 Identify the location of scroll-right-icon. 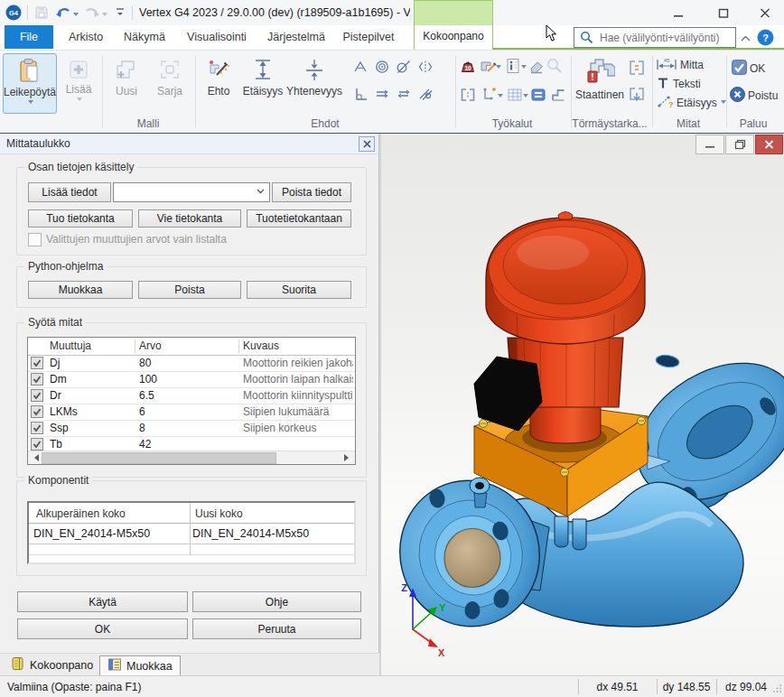
(349, 457).